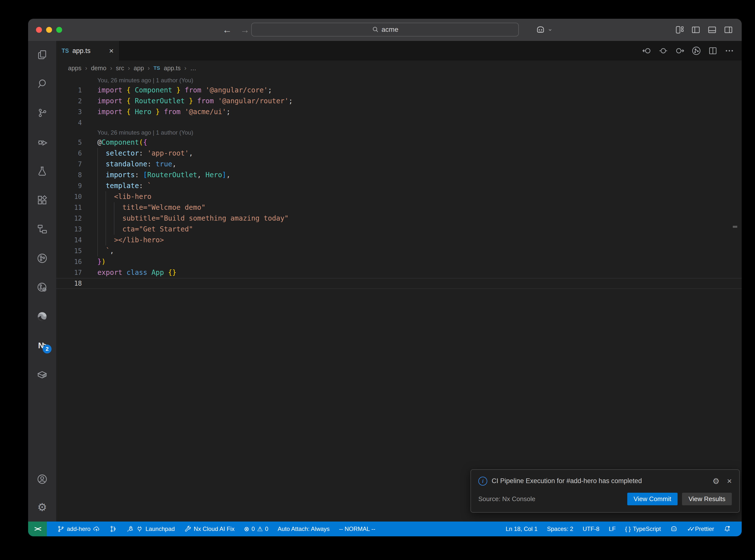 The width and height of the screenshot is (755, 560). Describe the element at coordinates (304, 529) in the screenshot. I see `auto-attach-status-item: Auto Attach: Always` at that location.